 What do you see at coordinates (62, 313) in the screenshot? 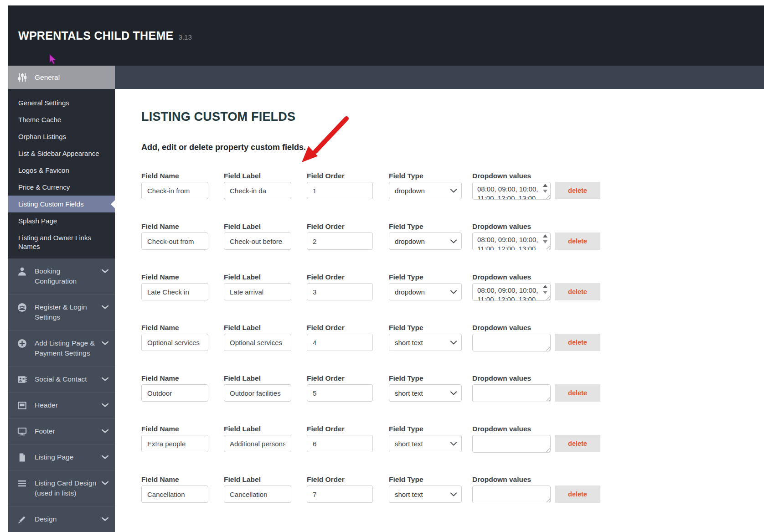
I see `sidebar-section: Register & Login Settings` at bounding box center [62, 313].